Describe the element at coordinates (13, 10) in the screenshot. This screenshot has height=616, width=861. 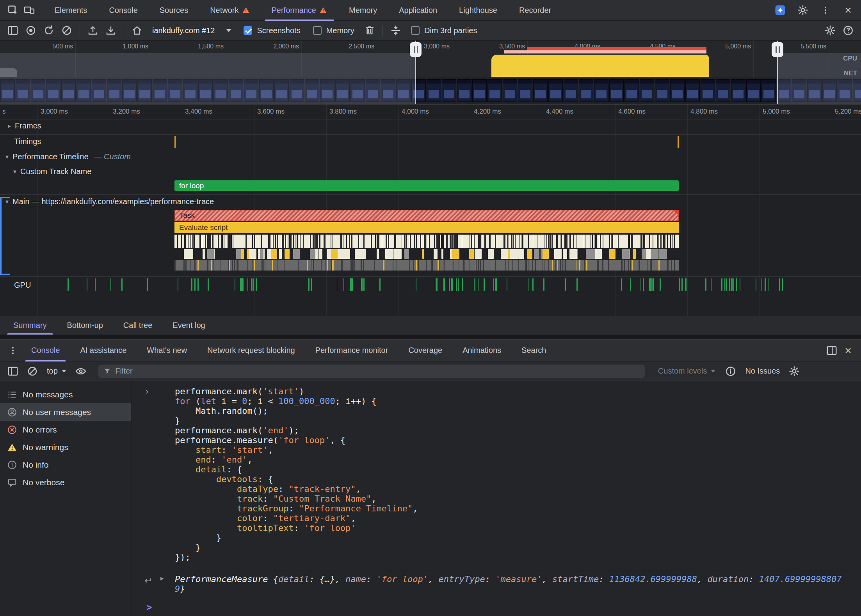
I see `inspect-icon` at that location.